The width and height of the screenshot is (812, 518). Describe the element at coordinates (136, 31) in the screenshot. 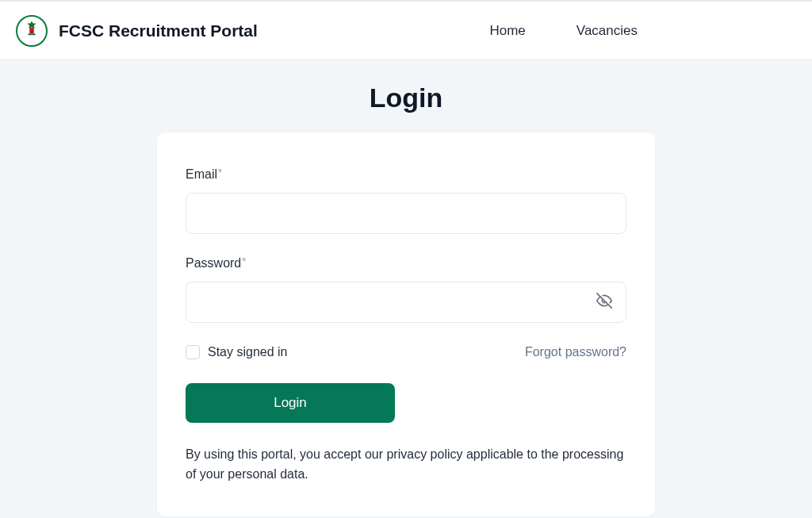

I see `brand: FCSC Recruitment Portal` at that location.